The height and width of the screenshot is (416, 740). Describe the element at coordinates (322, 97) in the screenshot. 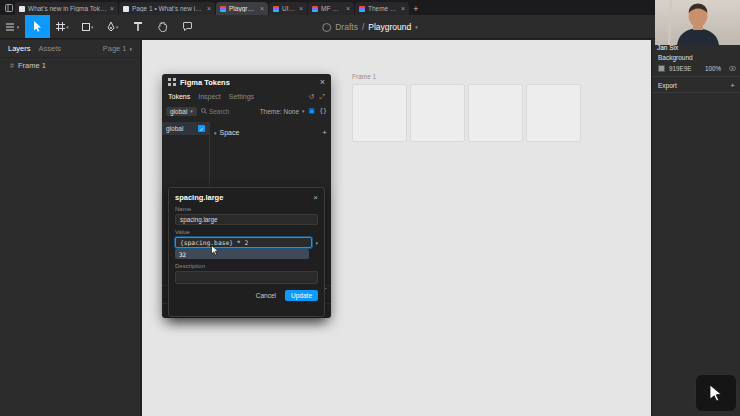

I see `expand-icon: ⤢` at that location.